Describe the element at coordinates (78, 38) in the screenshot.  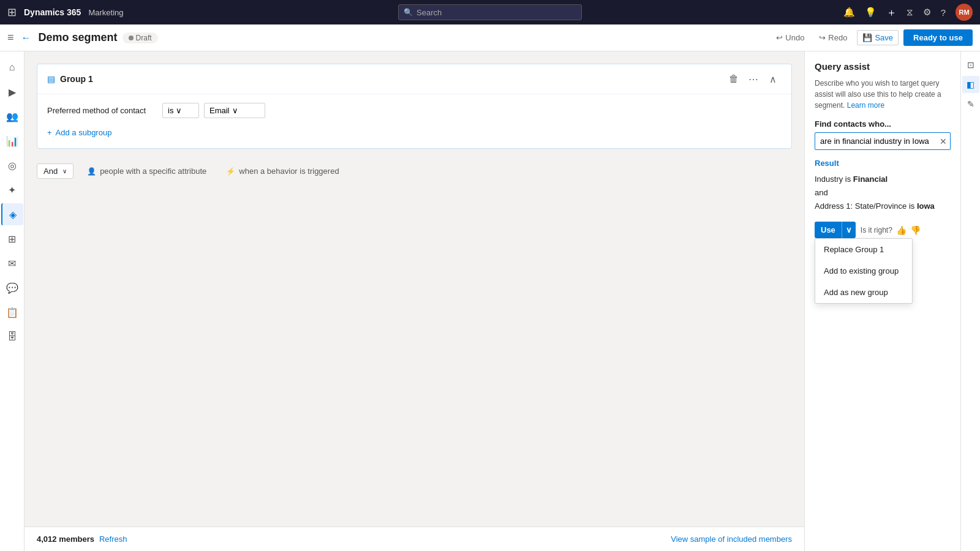
I see `page-title: Demo segment` at that location.